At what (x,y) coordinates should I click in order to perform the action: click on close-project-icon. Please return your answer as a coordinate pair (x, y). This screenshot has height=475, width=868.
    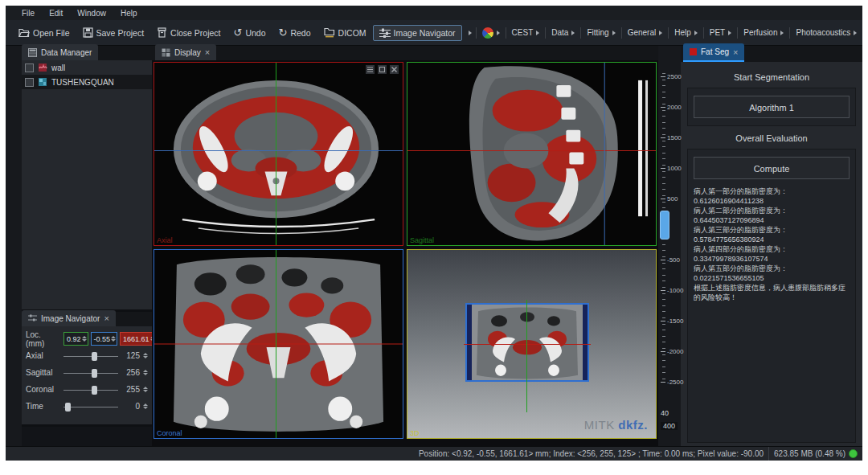
    Looking at the image, I should click on (162, 32).